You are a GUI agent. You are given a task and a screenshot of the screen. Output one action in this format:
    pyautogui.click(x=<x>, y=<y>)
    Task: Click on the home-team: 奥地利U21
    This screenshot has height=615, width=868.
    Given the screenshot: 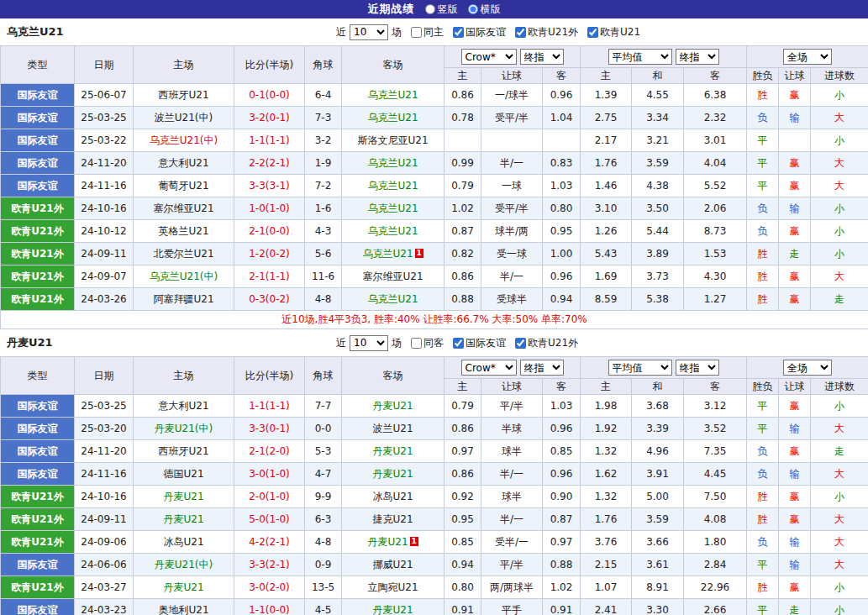 What is the action you would take?
    pyautogui.click(x=184, y=607)
    